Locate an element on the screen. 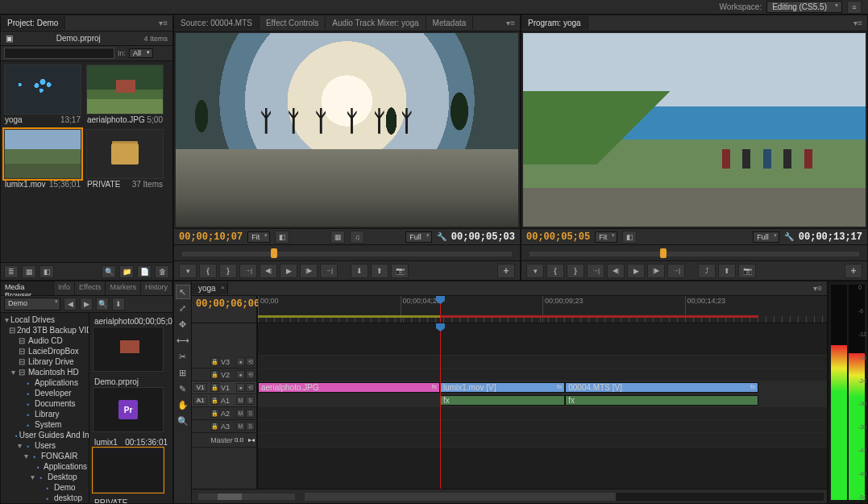  drag-audio-icon: ♫ is located at coordinates (357, 237).